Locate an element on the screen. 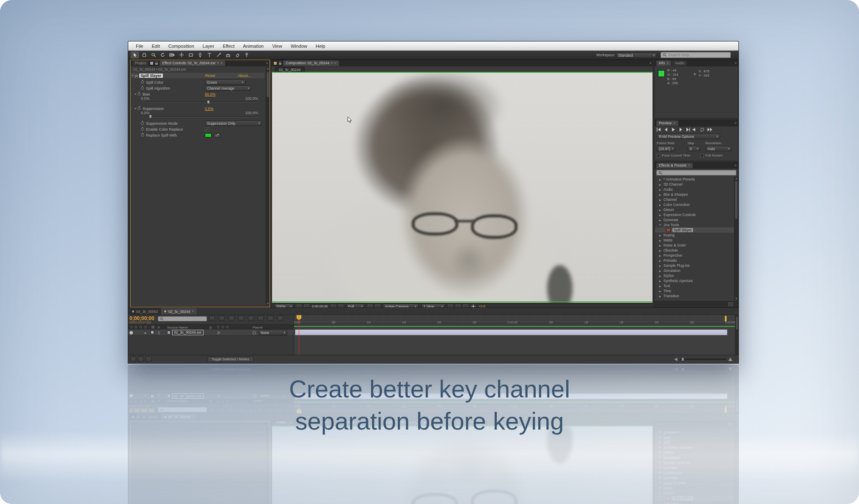 The width and height of the screenshot is (859, 504). ram-preview-options-dropdown: RAM Preview Options ▾ is located at coordinates (688, 136).